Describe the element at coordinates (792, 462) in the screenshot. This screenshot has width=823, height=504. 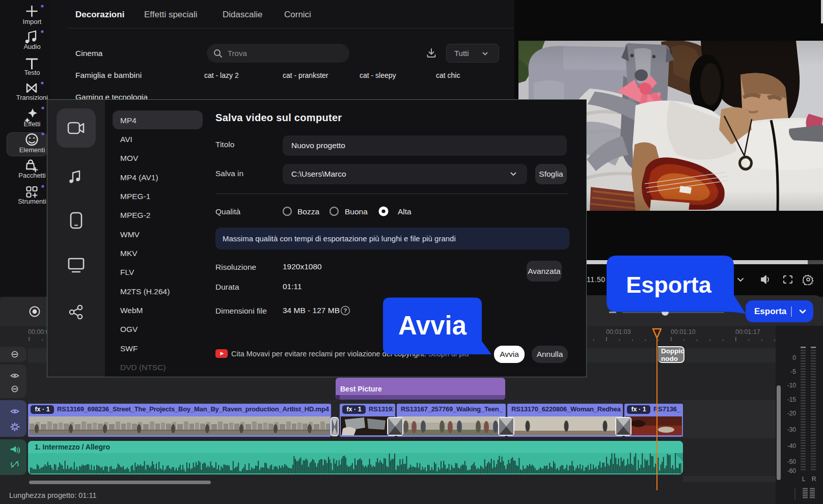
I see `svg-text: -50` at that location.